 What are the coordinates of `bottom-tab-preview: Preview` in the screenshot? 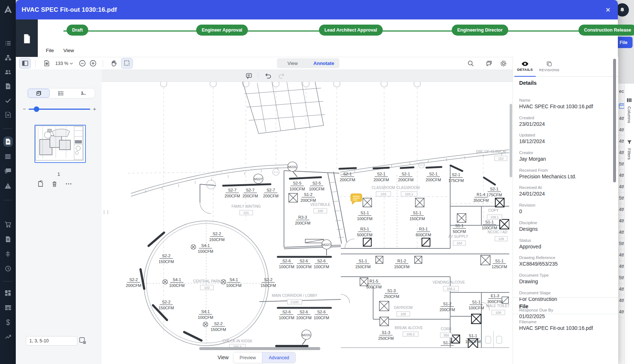 It's located at (248, 357).